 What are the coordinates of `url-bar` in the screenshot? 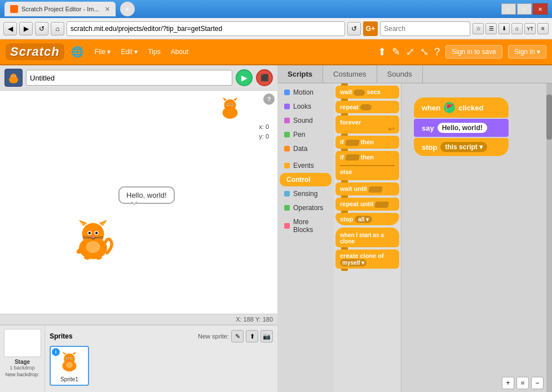 It's located at (206, 29).